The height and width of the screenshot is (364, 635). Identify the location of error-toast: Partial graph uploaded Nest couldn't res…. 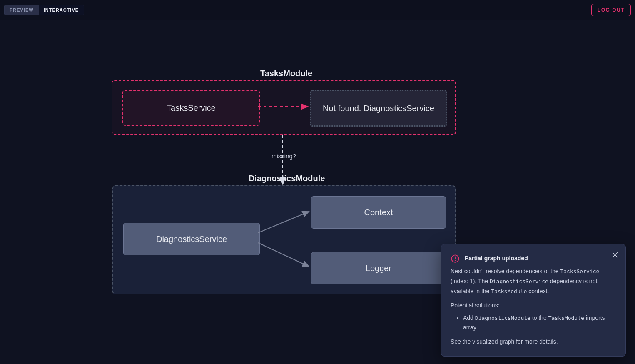
(533, 300).